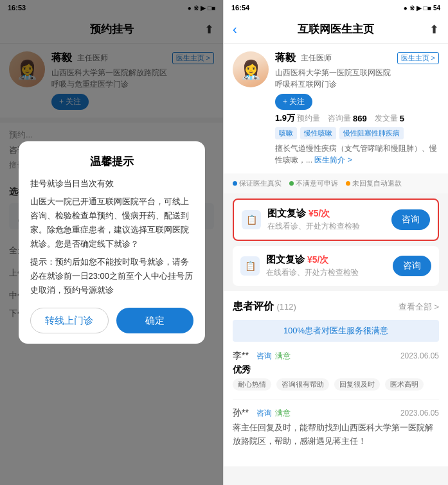 Image resolution: width=448 pixels, height=485 pixels. Describe the element at coordinates (357, 384) in the screenshot. I see `review-tag-02: 回复很及时` at that location.